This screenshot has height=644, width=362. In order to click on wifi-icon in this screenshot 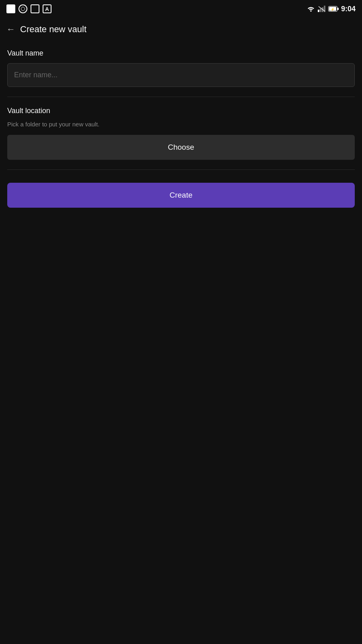, I will do `click(311, 9)`.